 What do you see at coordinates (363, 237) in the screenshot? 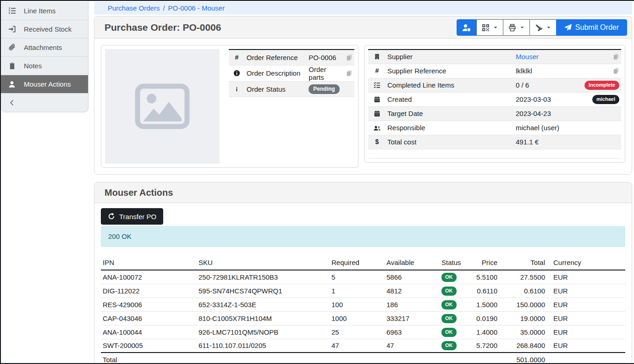
I see `status-alert: 200 OK` at bounding box center [363, 237].